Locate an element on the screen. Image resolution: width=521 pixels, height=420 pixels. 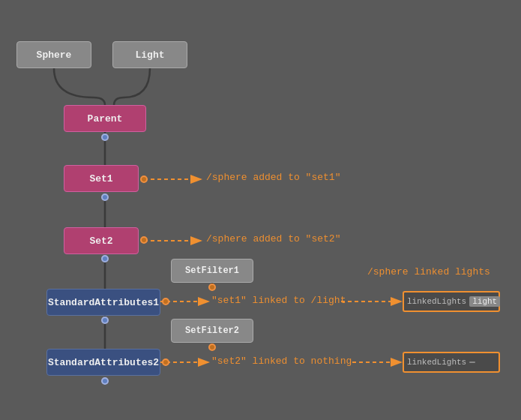
sa2-bottom-dot is located at coordinates (105, 381).